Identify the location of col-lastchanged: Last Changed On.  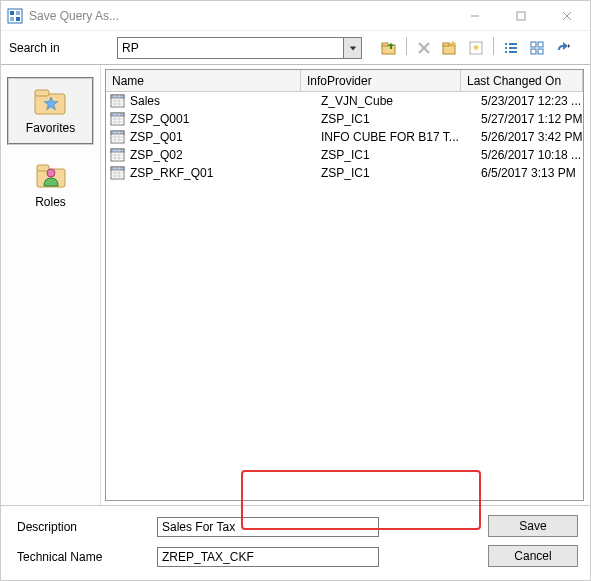
(522, 80).